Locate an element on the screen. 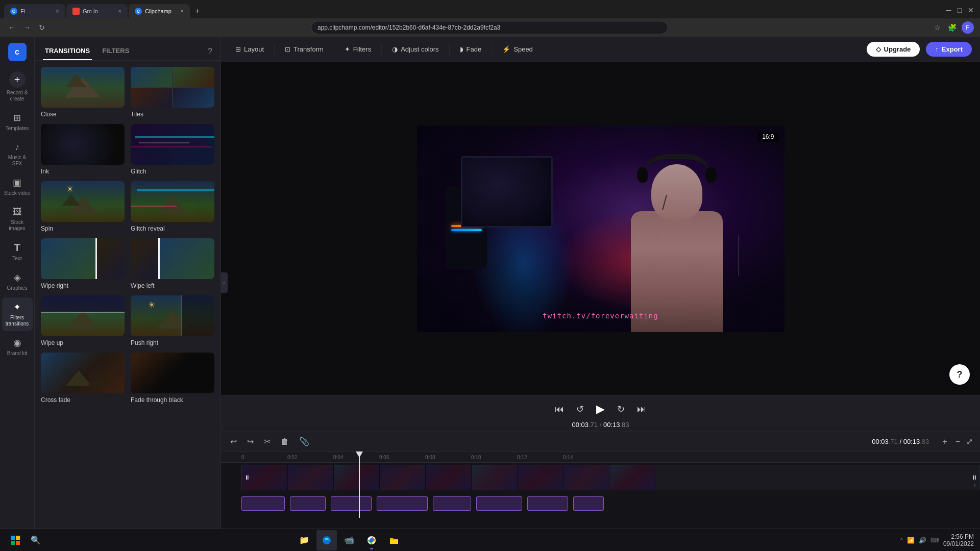 Image resolution: width=980 pixels, height=551 pixels. expand-btn: ⤢ is located at coordinates (970, 442).